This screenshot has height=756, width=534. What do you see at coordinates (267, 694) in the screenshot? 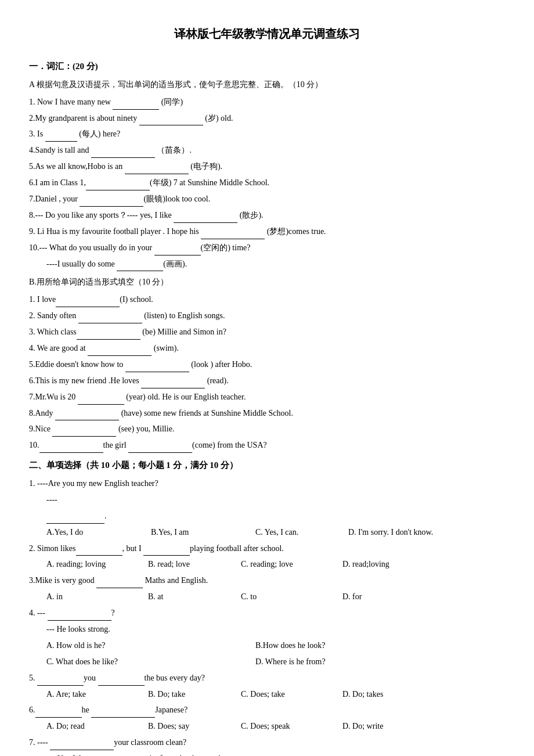
I see `q2-5-options: A. Are; take B. Do; take C. Does; take D…` at bounding box center [267, 694].